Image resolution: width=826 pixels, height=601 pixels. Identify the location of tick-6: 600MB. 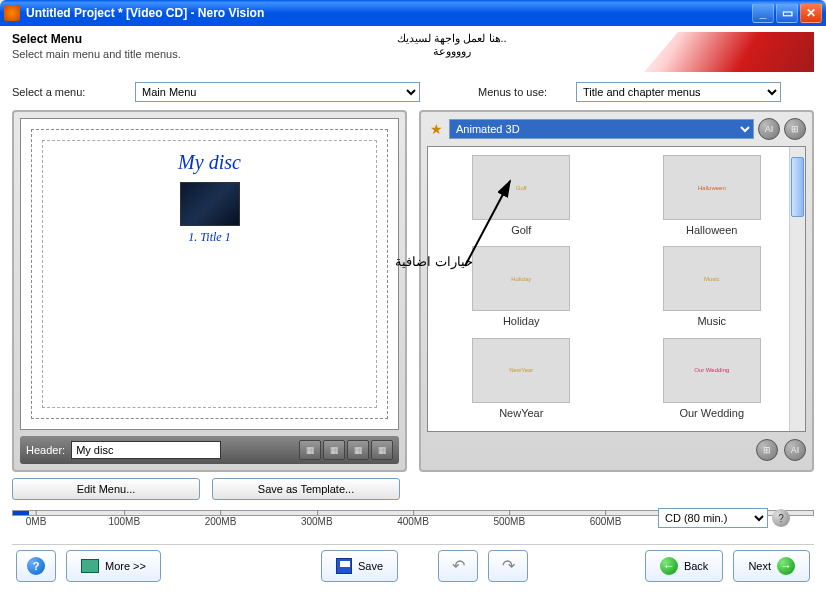
(606, 522).